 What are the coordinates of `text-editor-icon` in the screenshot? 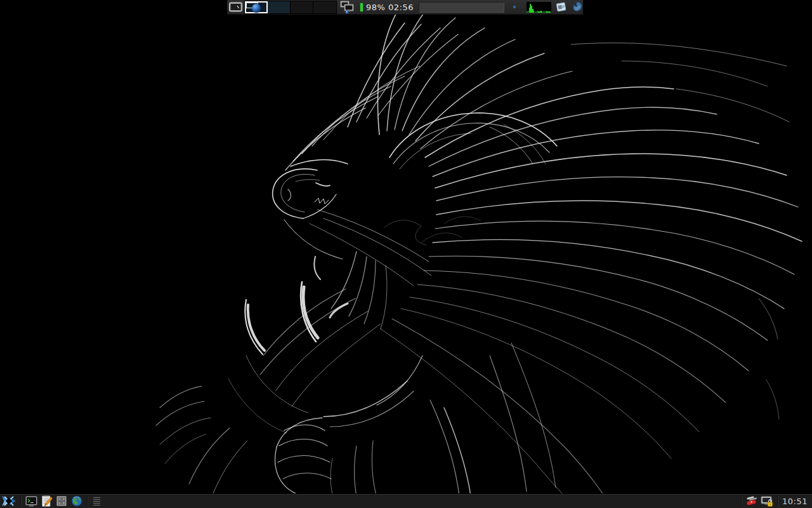 It's located at (46, 501).